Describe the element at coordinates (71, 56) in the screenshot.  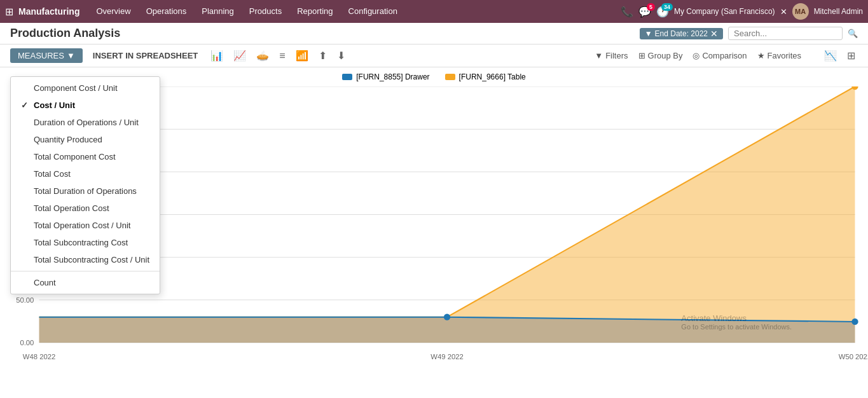
I see `measures-chevron-icon: ▼` at that location.